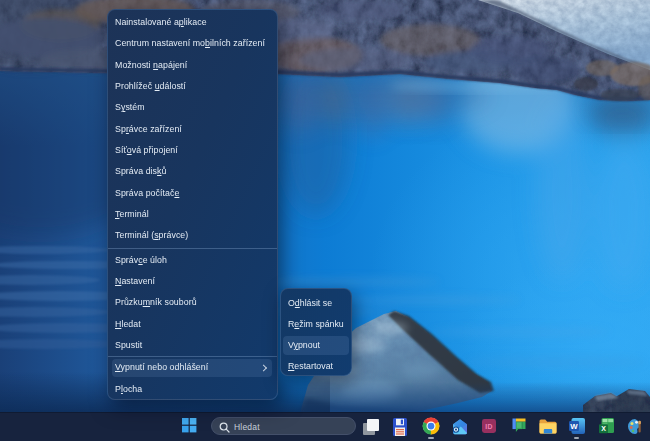  What do you see at coordinates (604, 428) in the screenshot?
I see `svg-text: X` at bounding box center [604, 428].